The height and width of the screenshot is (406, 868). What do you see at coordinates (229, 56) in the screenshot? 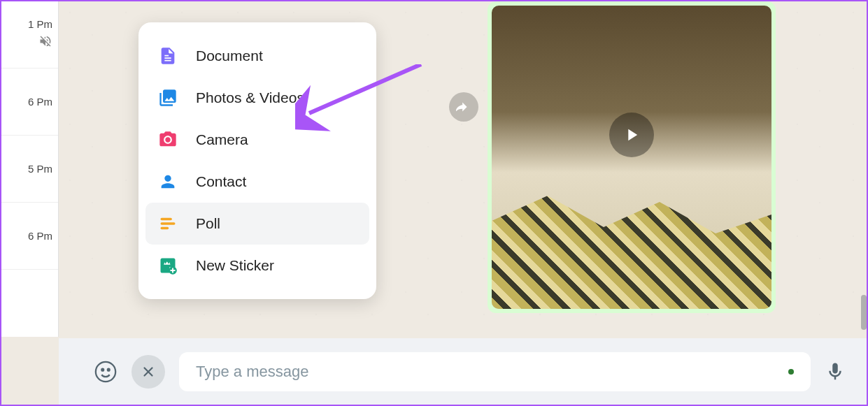
I see `menu-label: Document` at bounding box center [229, 56].